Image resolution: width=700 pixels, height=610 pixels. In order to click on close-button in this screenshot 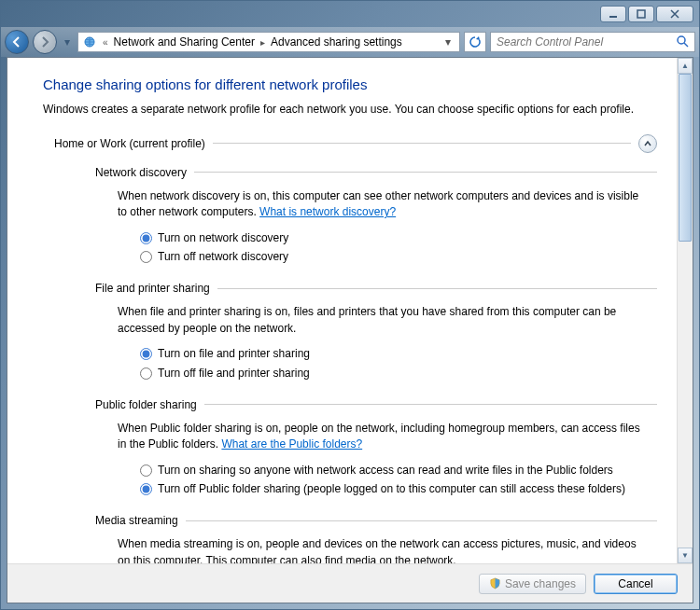, I will do `click(675, 14)`.